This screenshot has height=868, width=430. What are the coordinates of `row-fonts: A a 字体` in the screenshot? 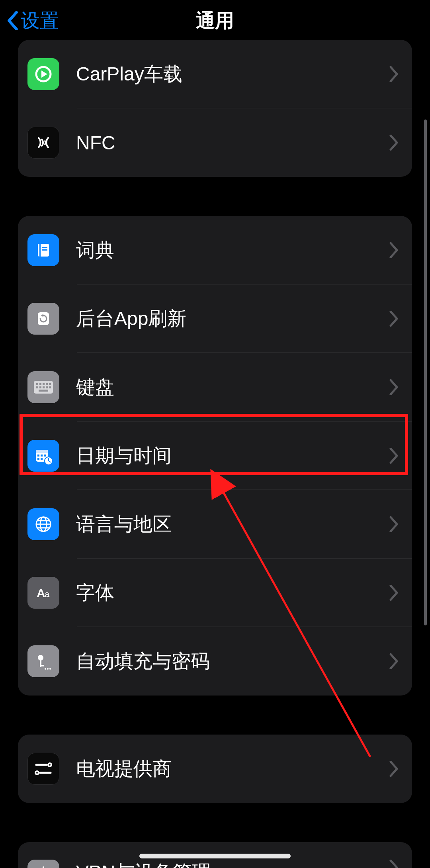 It's located at (215, 593).